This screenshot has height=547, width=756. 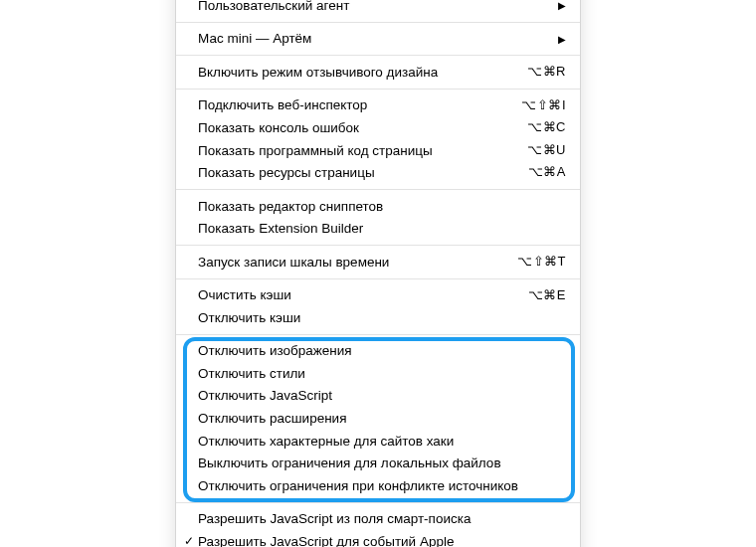 I want to click on menu-item-shortcut: ⌥⌘U, so click(x=547, y=151).